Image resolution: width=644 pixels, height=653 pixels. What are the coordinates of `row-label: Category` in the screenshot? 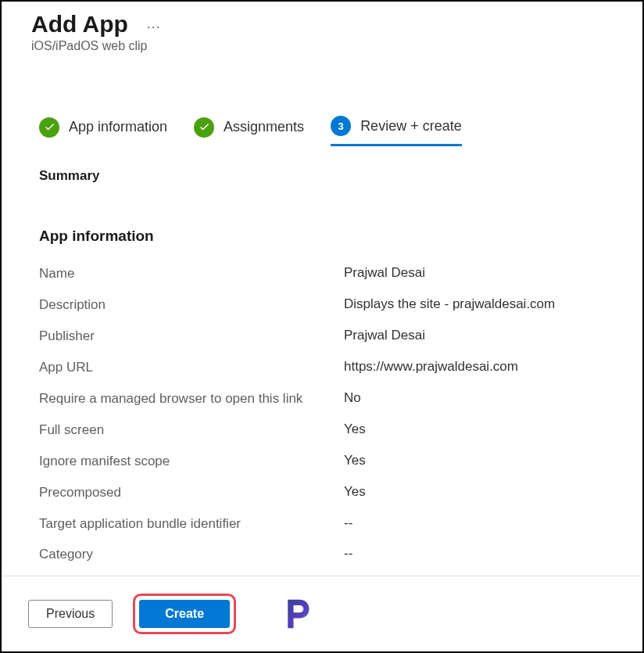 It's located at (191, 555).